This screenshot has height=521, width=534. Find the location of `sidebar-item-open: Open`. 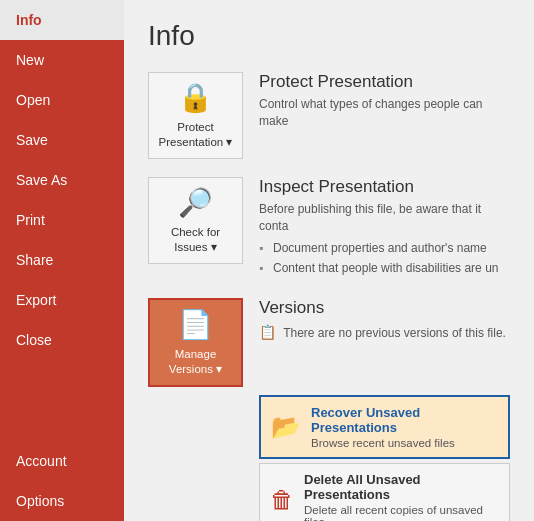

sidebar-item-open: Open is located at coordinates (62, 100).